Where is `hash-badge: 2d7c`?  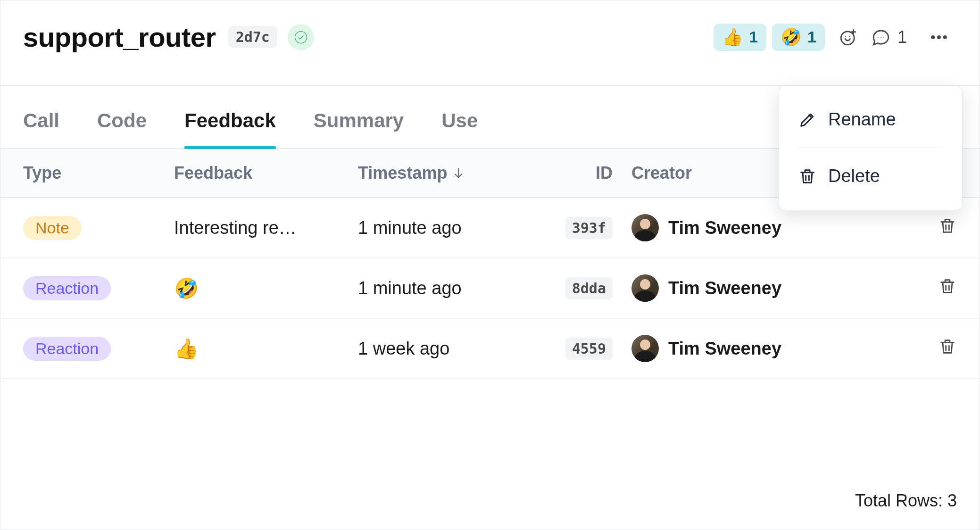
hash-badge: 2d7c is located at coordinates (253, 37).